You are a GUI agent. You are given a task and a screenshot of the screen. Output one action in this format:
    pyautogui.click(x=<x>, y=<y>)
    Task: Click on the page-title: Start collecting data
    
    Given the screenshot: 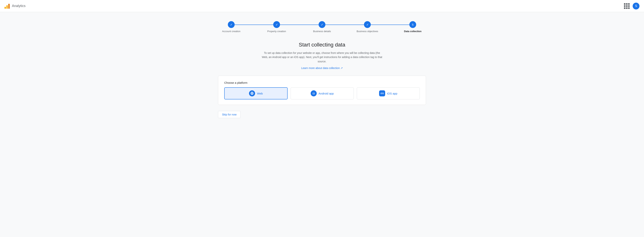 What is the action you would take?
    pyautogui.click(x=322, y=45)
    